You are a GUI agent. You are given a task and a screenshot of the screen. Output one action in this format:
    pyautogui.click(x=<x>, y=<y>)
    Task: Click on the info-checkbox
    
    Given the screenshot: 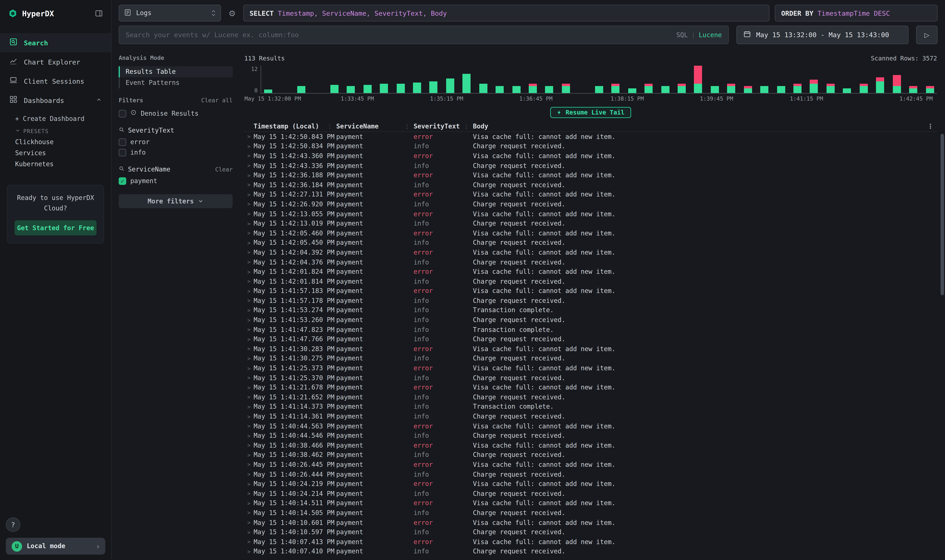 What is the action you would take?
    pyautogui.click(x=122, y=152)
    